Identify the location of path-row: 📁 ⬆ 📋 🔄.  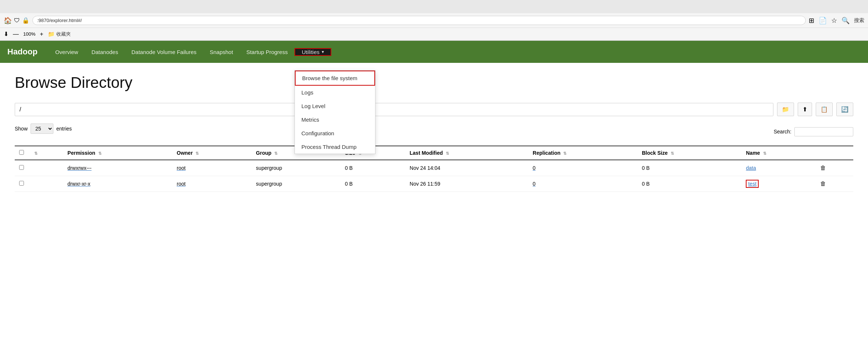
(434, 110).